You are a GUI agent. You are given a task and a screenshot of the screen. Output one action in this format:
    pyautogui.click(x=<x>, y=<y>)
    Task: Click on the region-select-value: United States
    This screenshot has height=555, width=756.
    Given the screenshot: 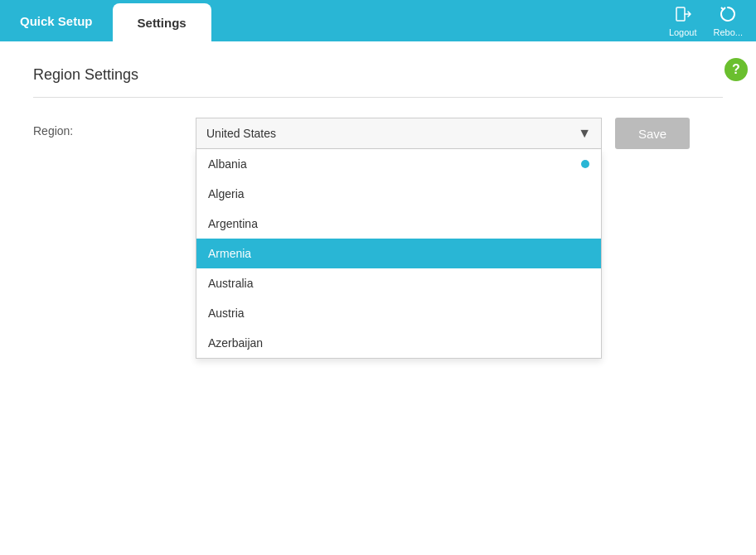 What is the action you would take?
    pyautogui.click(x=241, y=133)
    